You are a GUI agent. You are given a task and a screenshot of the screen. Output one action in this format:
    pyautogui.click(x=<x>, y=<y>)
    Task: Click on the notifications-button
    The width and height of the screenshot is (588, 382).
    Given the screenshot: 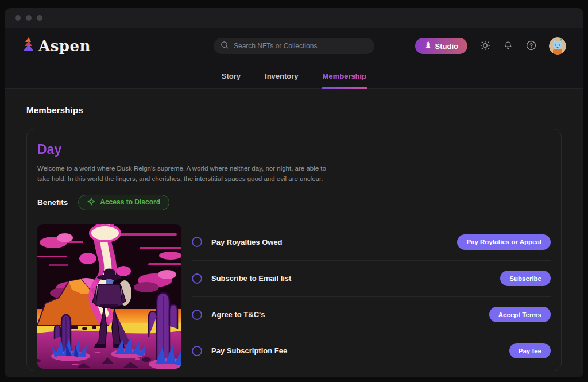 What is the action you would take?
    pyautogui.click(x=508, y=46)
    